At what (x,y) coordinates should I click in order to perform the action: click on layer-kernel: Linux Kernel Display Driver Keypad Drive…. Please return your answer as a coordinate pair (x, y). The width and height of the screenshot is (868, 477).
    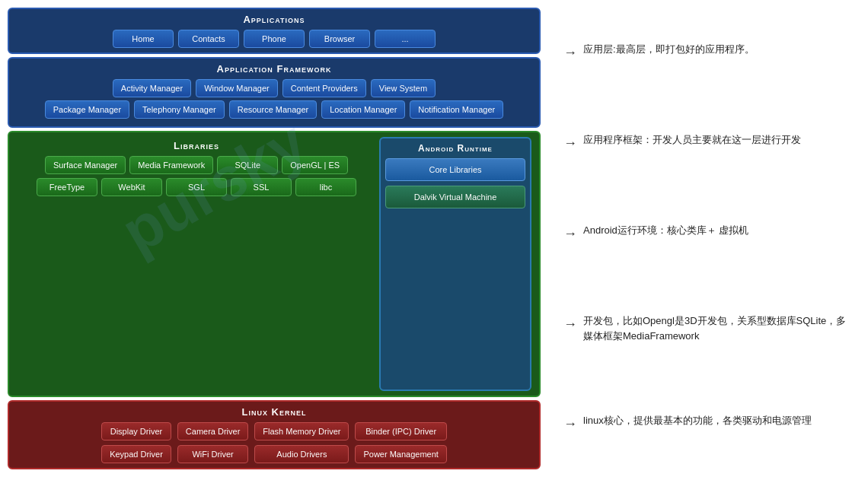
    Looking at the image, I should click on (274, 435).